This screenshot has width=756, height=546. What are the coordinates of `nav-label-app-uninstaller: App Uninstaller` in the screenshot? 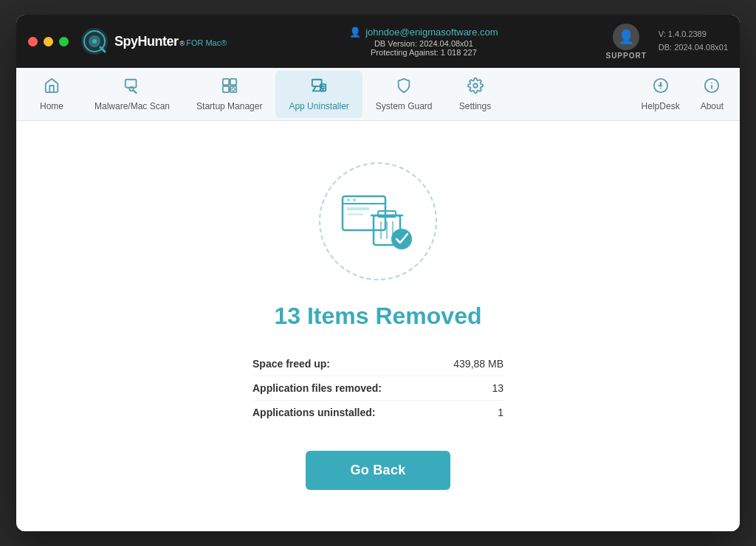 It's located at (319, 106).